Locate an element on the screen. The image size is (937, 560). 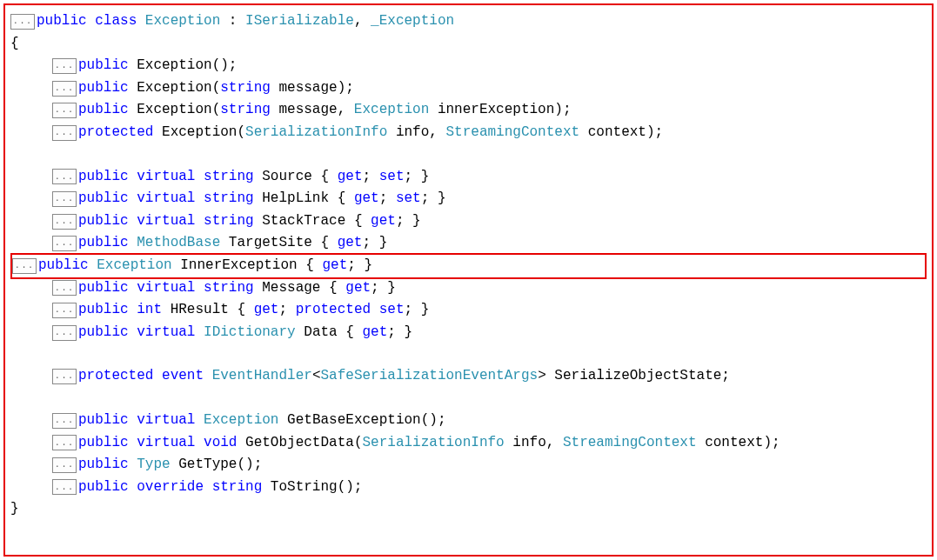
code-line-prop6: ...public virtual string Message { get; … is located at coordinates (468, 289).